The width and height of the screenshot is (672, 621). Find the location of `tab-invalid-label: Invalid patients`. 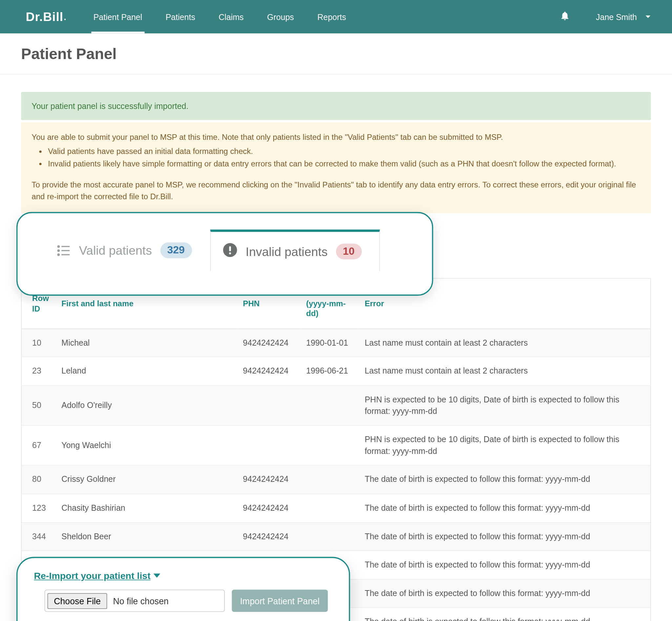

tab-invalid-label: Invalid patients is located at coordinates (287, 252).